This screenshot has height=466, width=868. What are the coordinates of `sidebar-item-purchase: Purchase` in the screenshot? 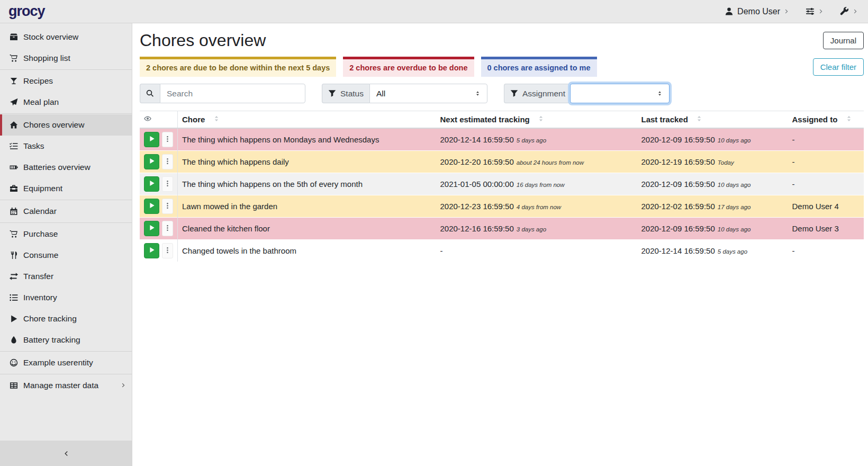 It's located at (66, 234).